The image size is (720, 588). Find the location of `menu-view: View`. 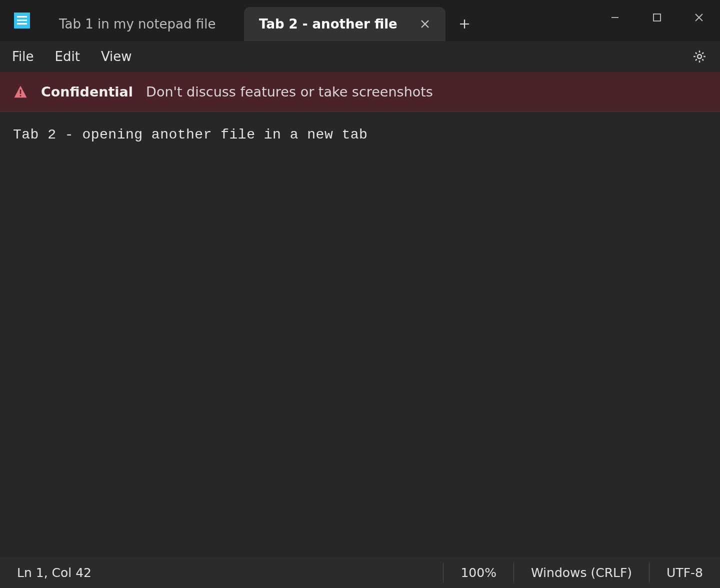

menu-view: View is located at coordinates (116, 56).